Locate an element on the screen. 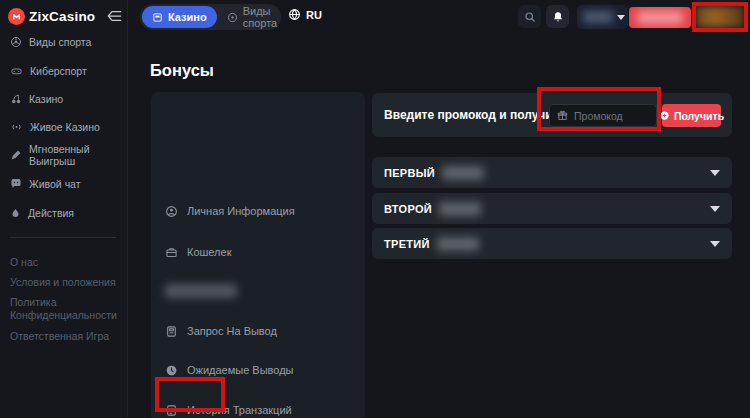  droplet-icon is located at coordinates (16, 213).